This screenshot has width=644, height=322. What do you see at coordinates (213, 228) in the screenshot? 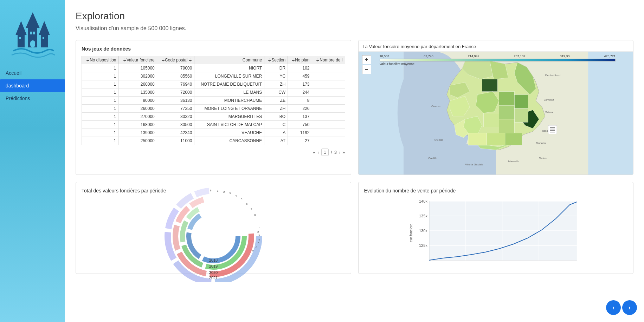
I see `radial-chart-card: Total des valeurs foncières par période` at bounding box center [213, 228].